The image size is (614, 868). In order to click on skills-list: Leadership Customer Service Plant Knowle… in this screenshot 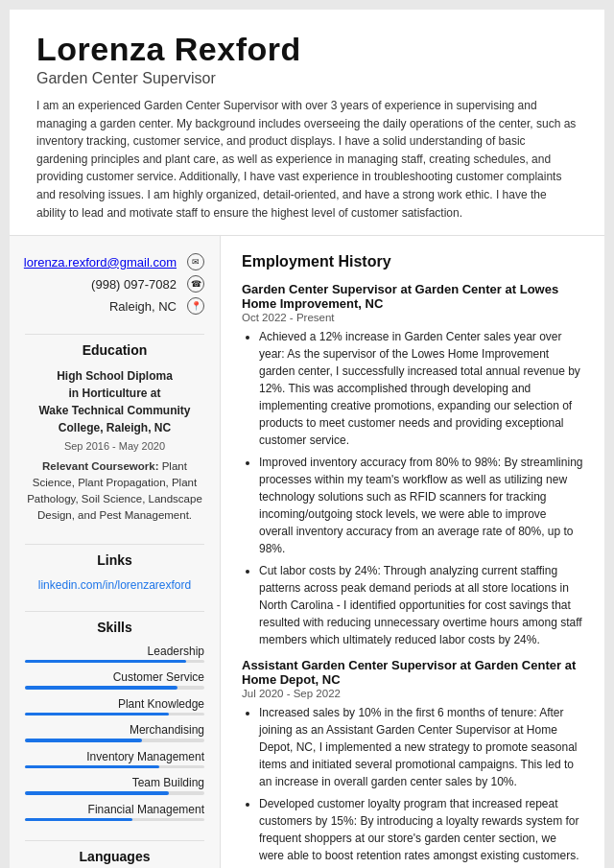, I will do `click(115, 733)`.